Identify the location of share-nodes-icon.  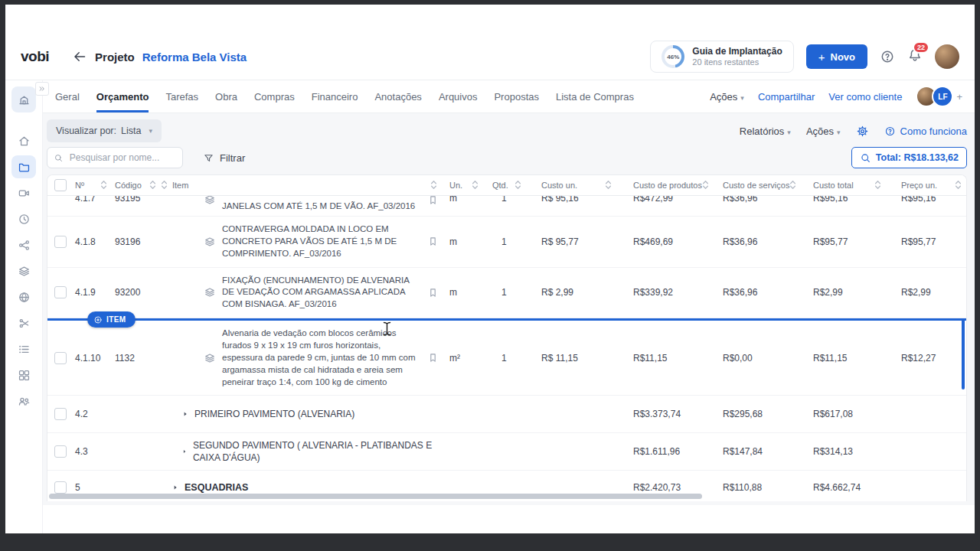
(24, 245).